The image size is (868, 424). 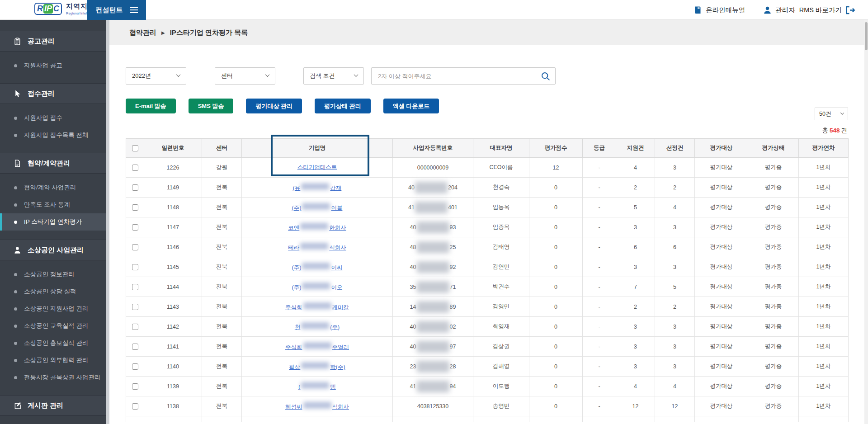 I want to click on cell-company: (주)이오, so click(x=317, y=287).